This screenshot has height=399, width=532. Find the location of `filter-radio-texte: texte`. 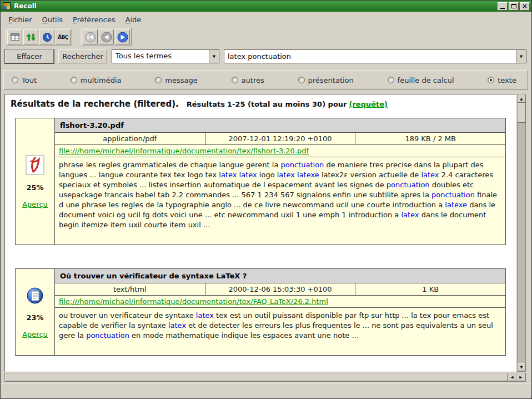

filter-radio-texte: texte is located at coordinates (502, 80).